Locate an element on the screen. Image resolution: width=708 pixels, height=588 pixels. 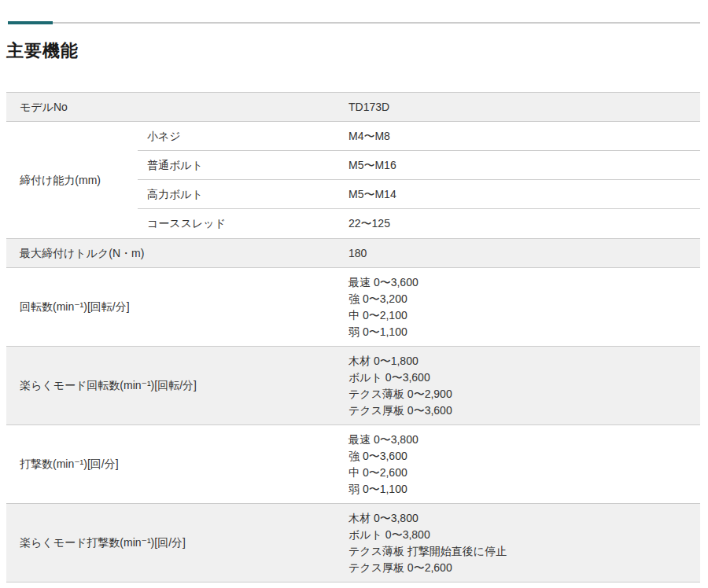
sub-row-value: M5〜M14 is located at coordinates (524, 195).